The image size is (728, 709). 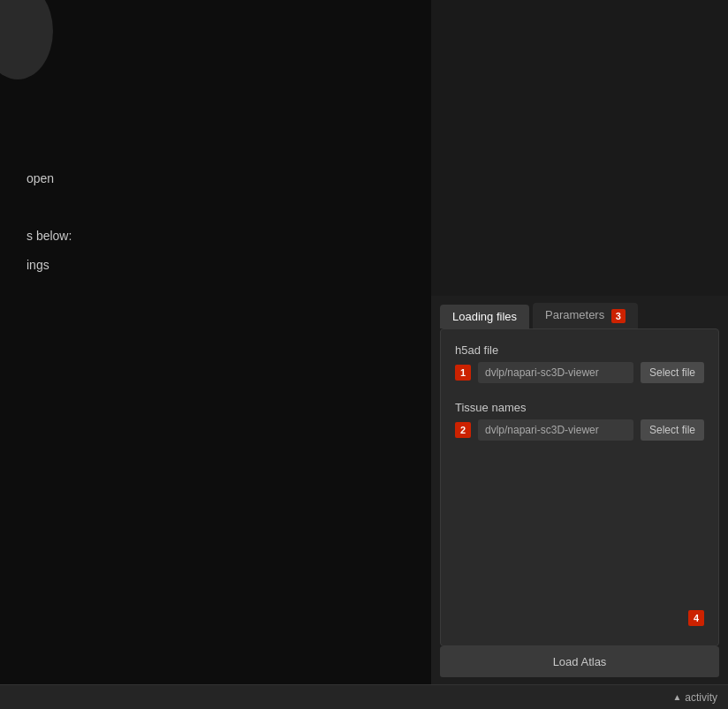 I want to click on activity-label: activity, so click(x=701, y=698).